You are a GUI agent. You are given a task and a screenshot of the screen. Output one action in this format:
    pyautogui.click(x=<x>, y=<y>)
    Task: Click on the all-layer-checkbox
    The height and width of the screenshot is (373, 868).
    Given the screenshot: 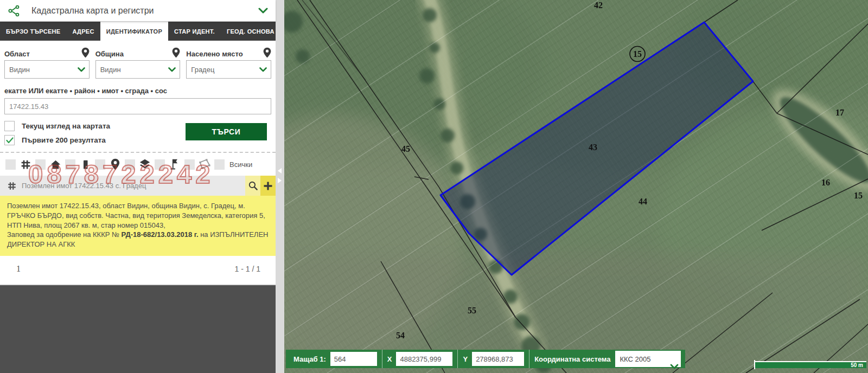 What is the action you would take?
    pyautogui.click(x=219, y=165)
    